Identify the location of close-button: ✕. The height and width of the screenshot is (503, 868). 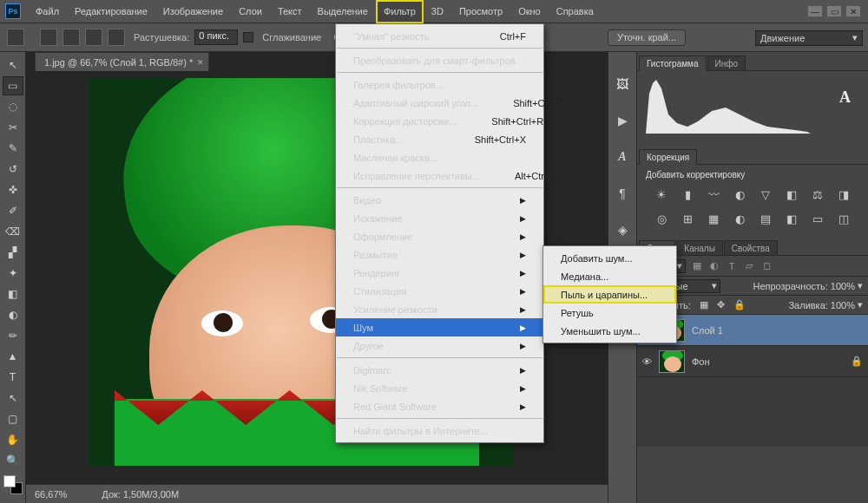
(853, 11).